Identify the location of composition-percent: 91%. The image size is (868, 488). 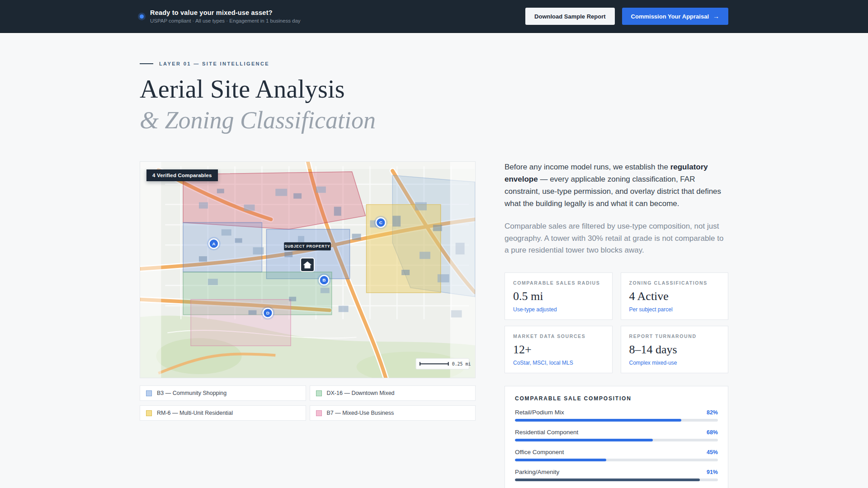
(712, 472).